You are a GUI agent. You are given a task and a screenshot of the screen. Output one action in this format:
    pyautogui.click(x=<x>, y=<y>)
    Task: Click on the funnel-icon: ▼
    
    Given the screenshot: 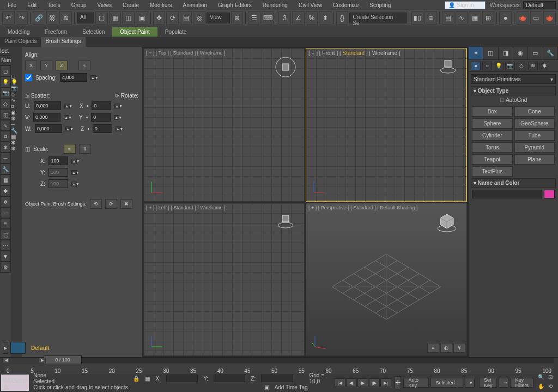 What is the action you would take?
    pyautogui.click(x=5, y=256)
    